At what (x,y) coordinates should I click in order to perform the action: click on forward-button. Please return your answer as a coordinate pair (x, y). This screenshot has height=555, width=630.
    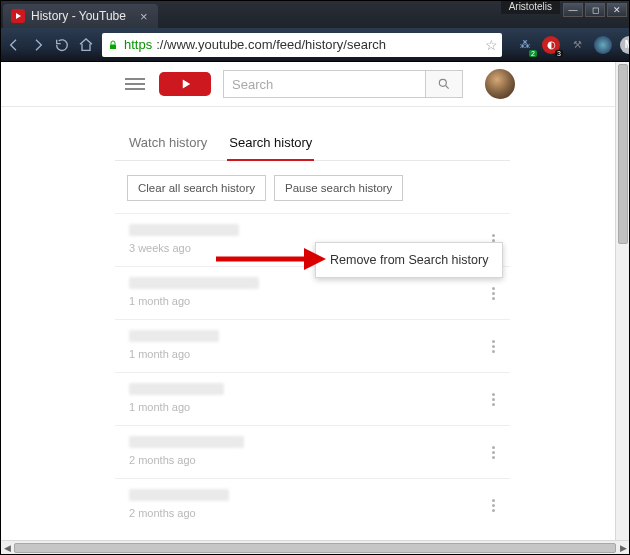
    Looking at the image, I should click on (38, 45).